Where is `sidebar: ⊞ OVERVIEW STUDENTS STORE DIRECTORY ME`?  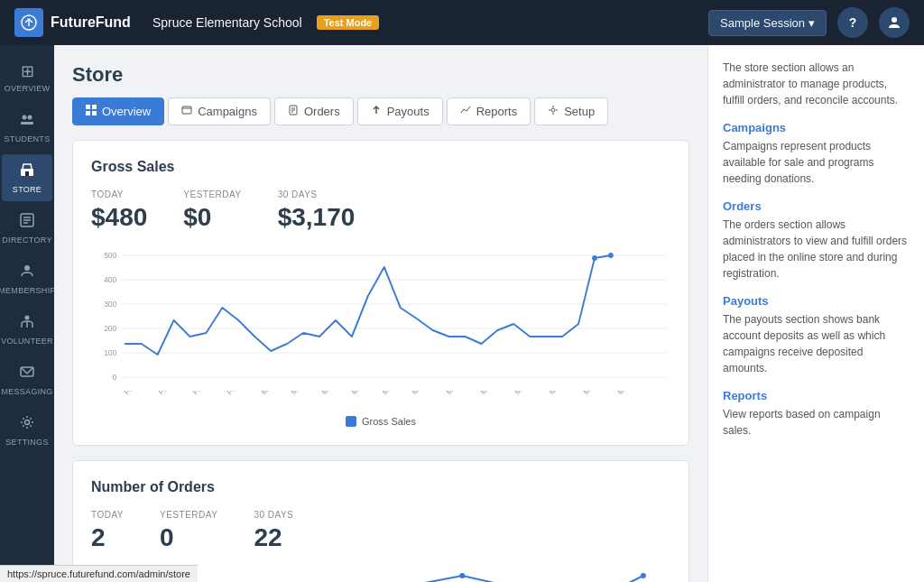
sidebar: ⊞ OVERVIEW STUDENTS STORE DIRECTORY ME is located at coordinates (27, 314).